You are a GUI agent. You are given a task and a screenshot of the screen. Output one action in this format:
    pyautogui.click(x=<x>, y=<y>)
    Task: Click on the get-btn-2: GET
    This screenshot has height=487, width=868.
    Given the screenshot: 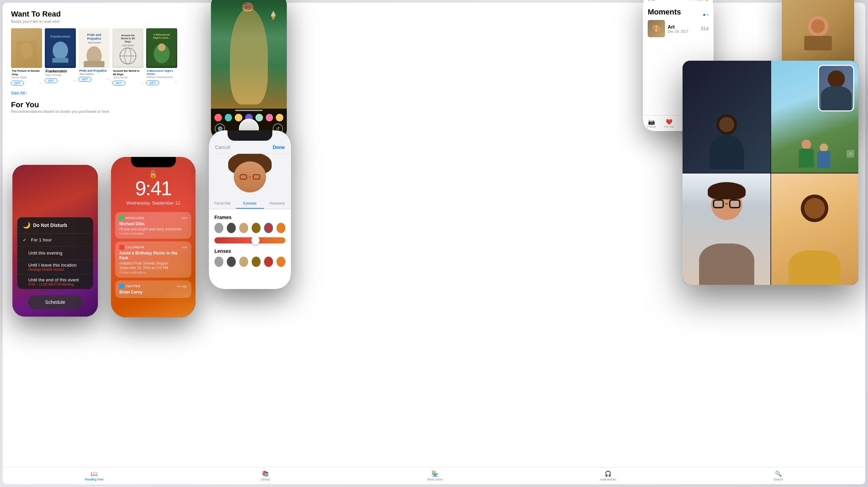 What is the action you would take?
    pyautogui.click(x=51, y=81)
    